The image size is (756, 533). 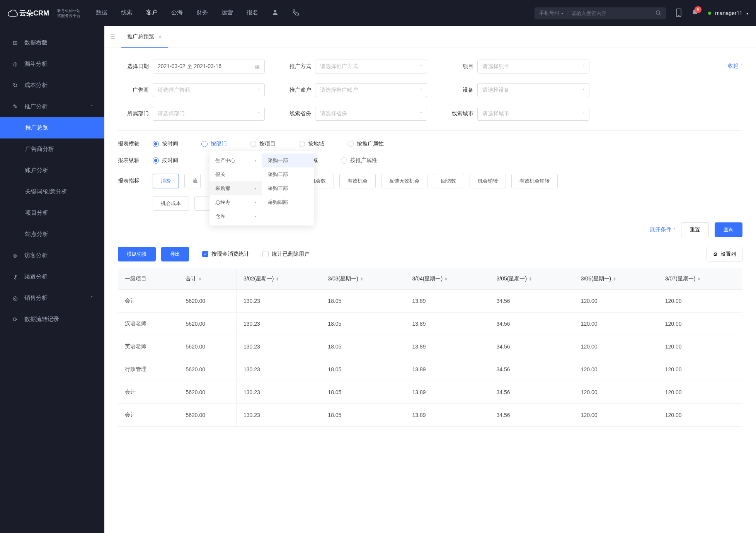 I want to click on settings-columns-button: ⚙设置列, so click(x=724, y=254).